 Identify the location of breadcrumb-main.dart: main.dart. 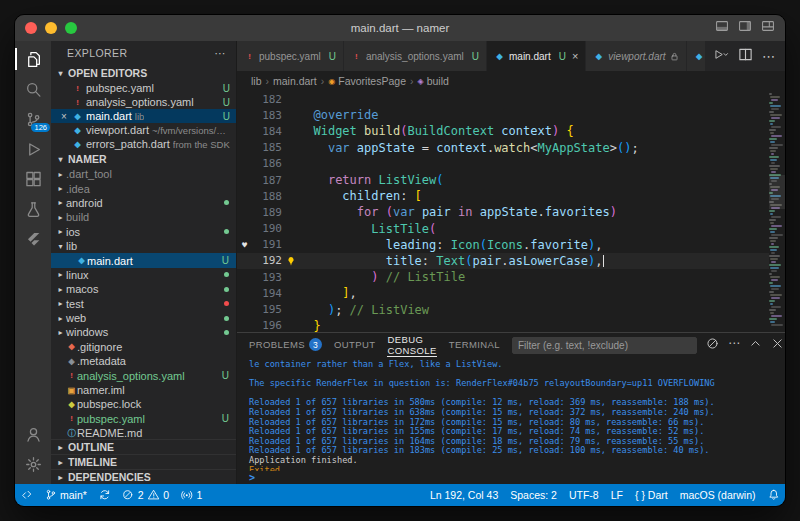
(295, 81).